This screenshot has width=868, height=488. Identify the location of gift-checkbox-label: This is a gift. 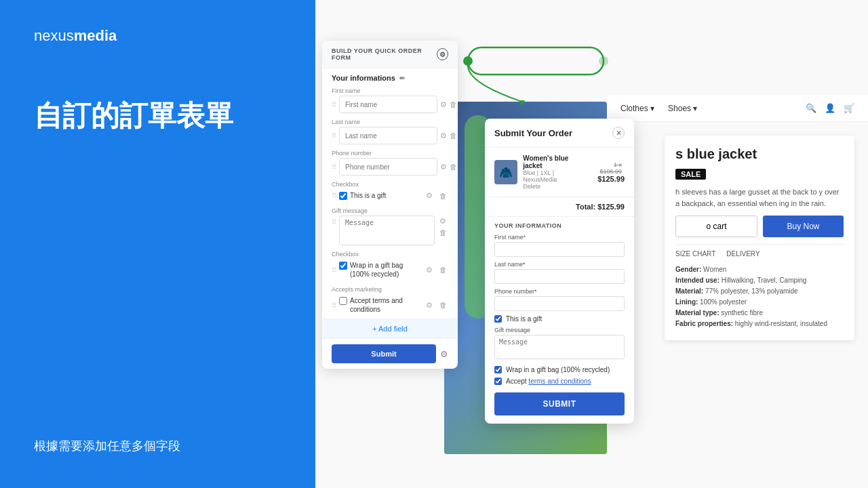
(368, 195).